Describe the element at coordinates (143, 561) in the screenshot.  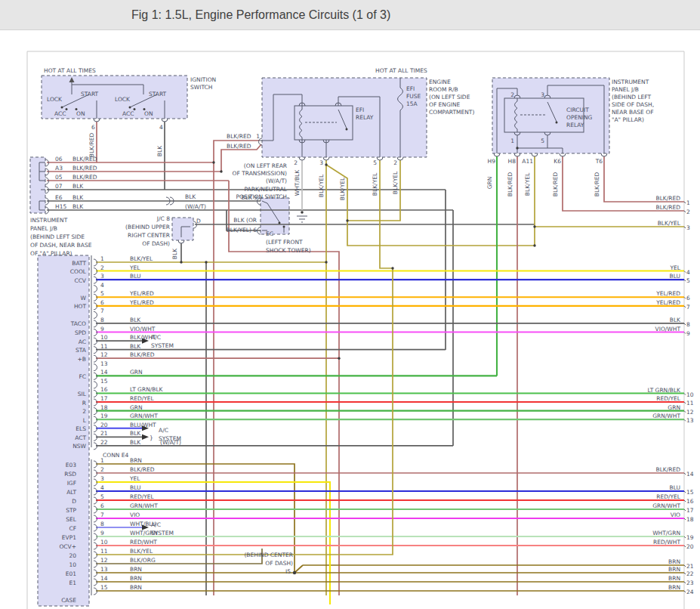
I see `wire-color-label: BLK/ORG` at that location.